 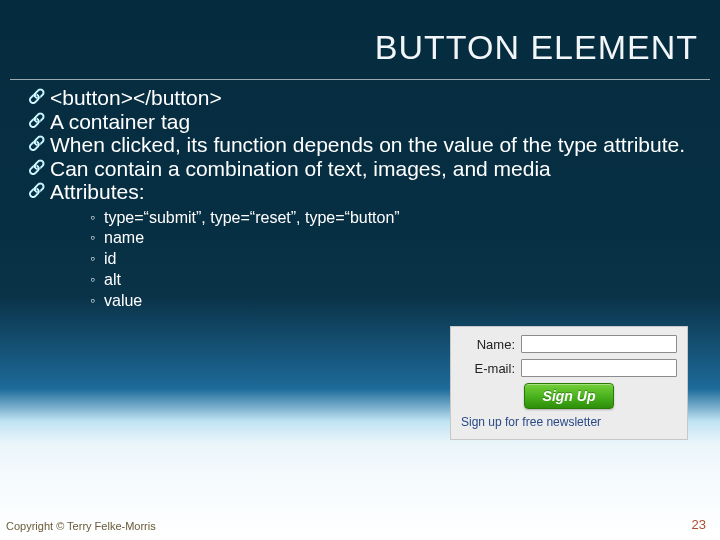 I want to click on signup-button: Sign Up, so click(x=570, y=396).